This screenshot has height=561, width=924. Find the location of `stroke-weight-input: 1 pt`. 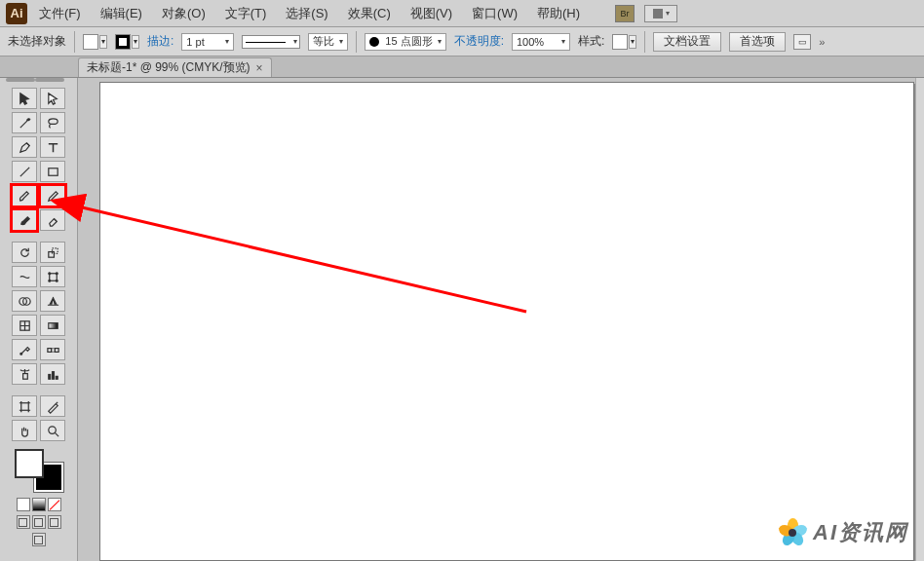

stroke-weight-input: 1 pt is located at coordinates (208, 42).